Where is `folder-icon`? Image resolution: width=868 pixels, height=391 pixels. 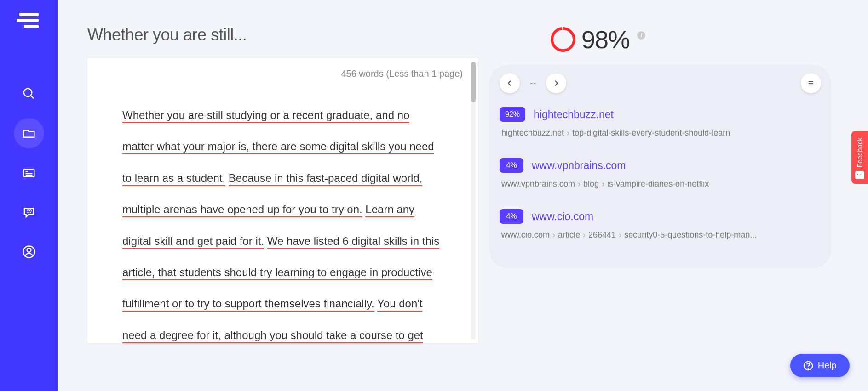
folder-icon is located at coordinates (29, 133).